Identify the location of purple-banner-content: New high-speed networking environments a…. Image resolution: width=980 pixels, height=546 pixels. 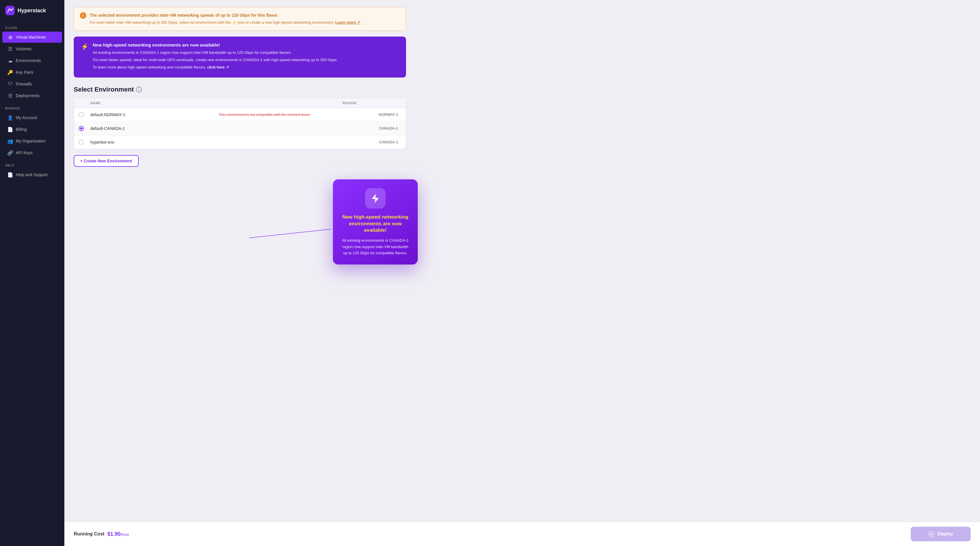
(215, 57).